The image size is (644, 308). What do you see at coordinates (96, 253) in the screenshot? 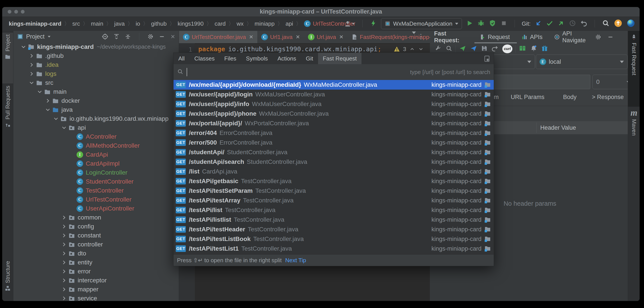
I see `tree-row: dto` at bounding box center [96, 253].